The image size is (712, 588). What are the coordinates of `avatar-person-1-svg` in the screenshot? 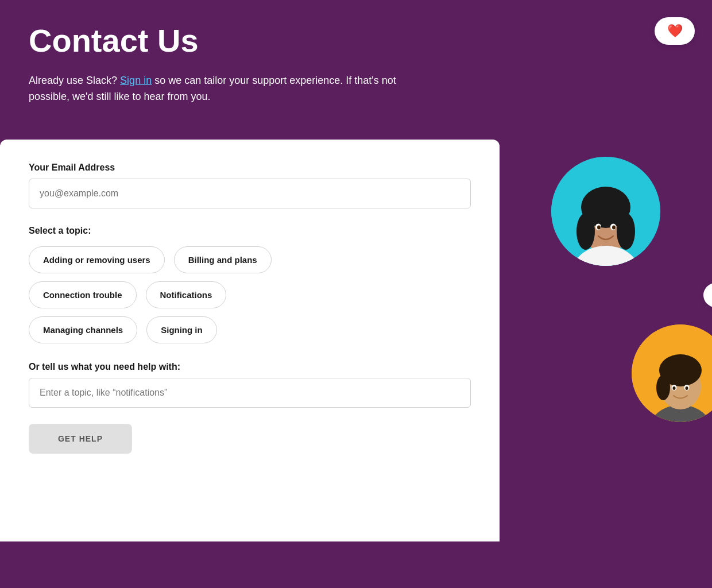 It's located at (606, 211).